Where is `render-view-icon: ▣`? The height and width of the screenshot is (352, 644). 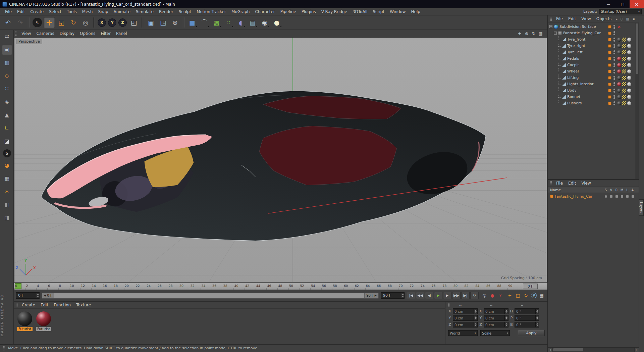 render-view-icon: ▣ is located at coordinates (151, 22).